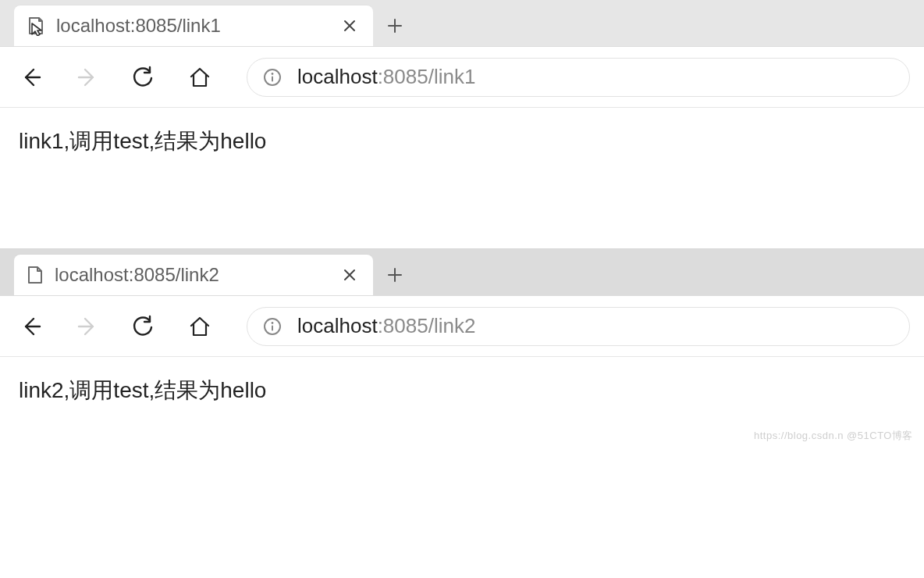 Image resolution: width=924 pixels, height=578 pixels. Describe the element at coordinates (386, 326) in the screenshot. I see `url-text: localhost:8085/link2` at that location.